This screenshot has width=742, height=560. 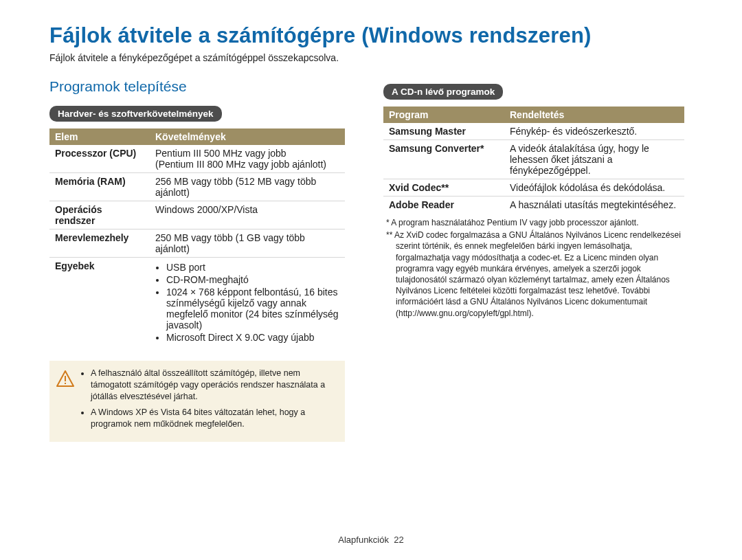 I want to click on footnote-1: * A program használatához Pentium IV vag…, so click(x=540, y=223).